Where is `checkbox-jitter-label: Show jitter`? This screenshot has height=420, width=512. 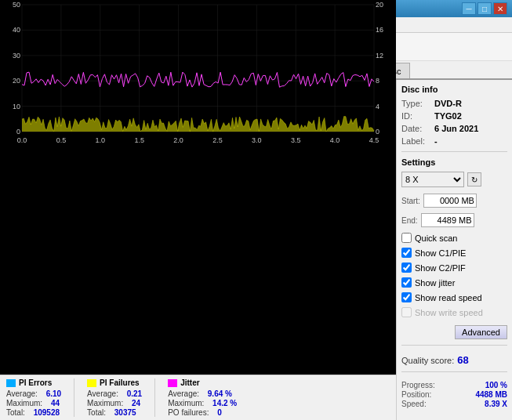
checkbox-jitter-label: Show jitter is located at coordinates (434, 283).